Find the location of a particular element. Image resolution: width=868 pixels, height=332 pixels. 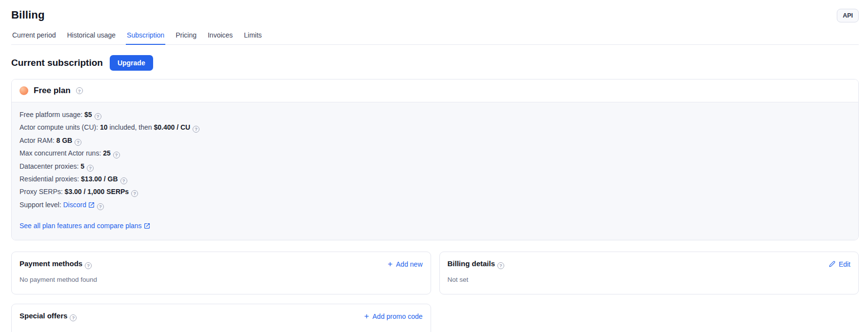

add-promo-code-label: Add promo code is located at coordinates (398, 316).